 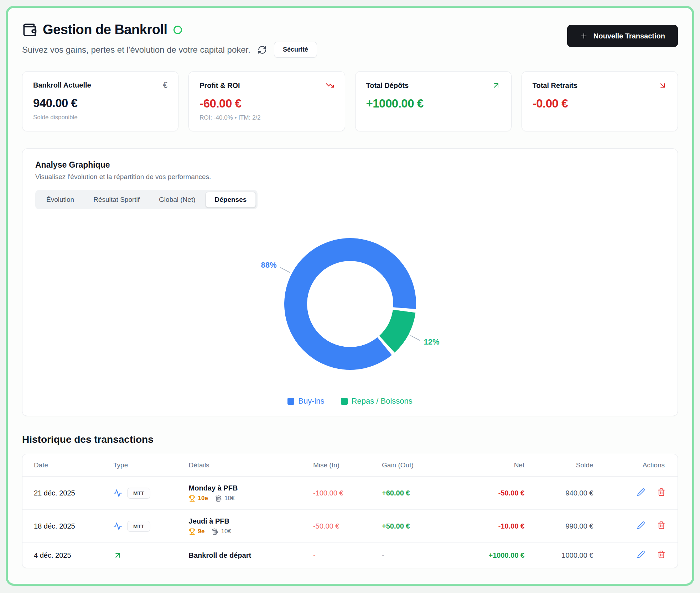 What do you see at coordinates (600, 104) in the screenshot?
I see `stat-value: -0.00 €` at bounding box center [600, 104].